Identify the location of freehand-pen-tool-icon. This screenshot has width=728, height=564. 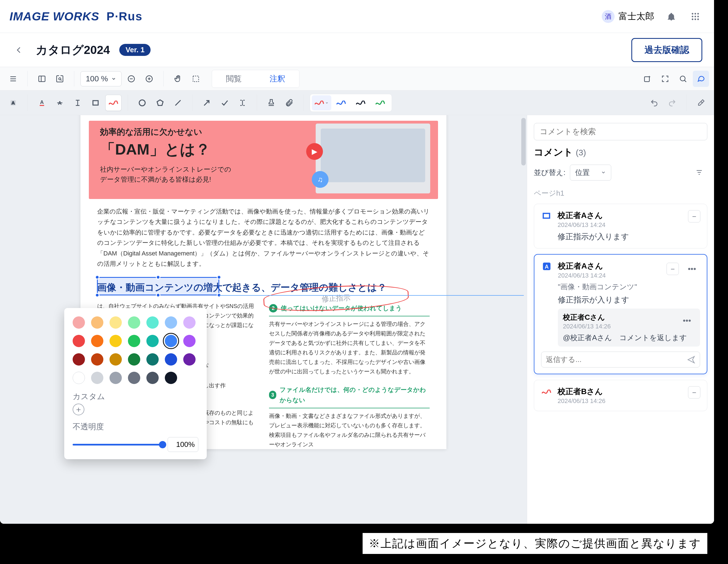
(113, 103).